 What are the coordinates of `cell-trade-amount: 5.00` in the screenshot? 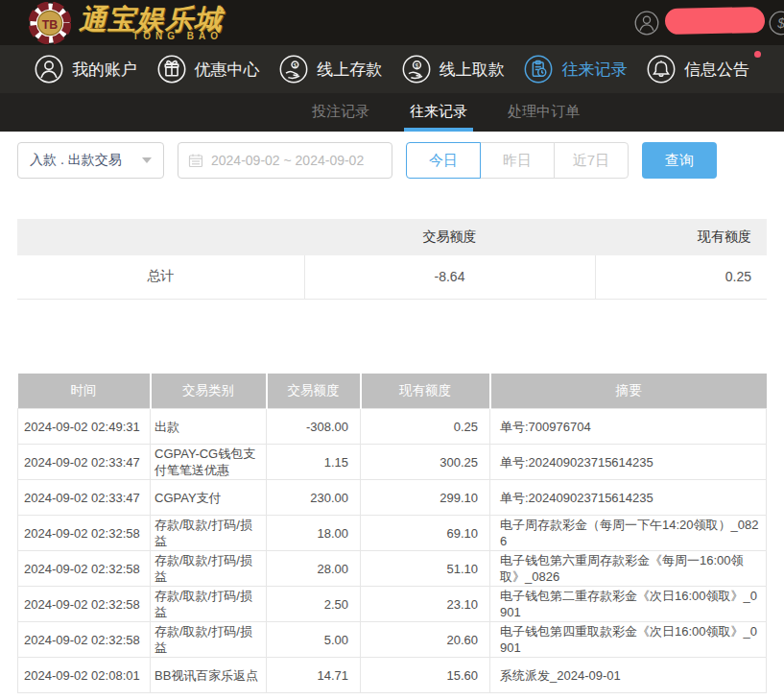 It's located at (314, 640).